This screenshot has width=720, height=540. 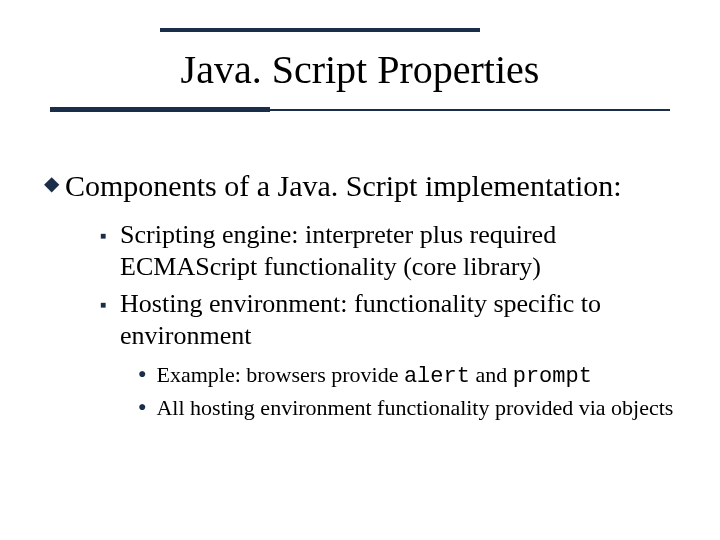 I want to click on level3-text: Example: browsers provide alert and prom…, so click(x=374, y=376).